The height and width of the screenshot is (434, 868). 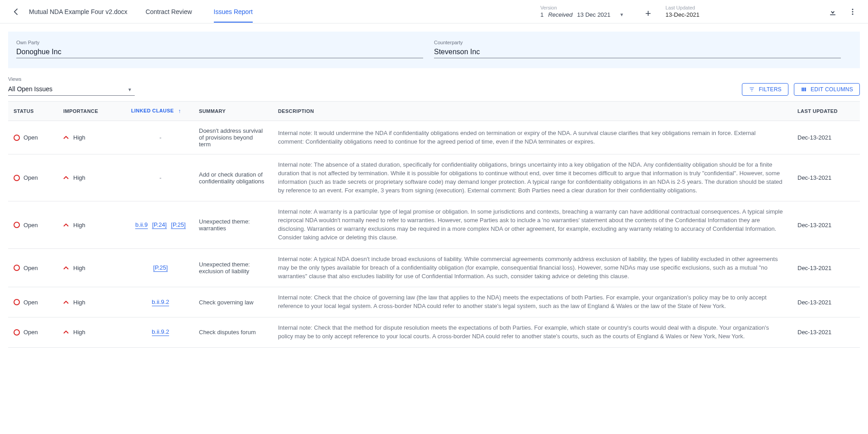 What do you see at coordinates (434, 138) in the screenshot?
I see `table-row: OpenHigh-Doesn't address survival of pro…` at bounding box center [434, 138].